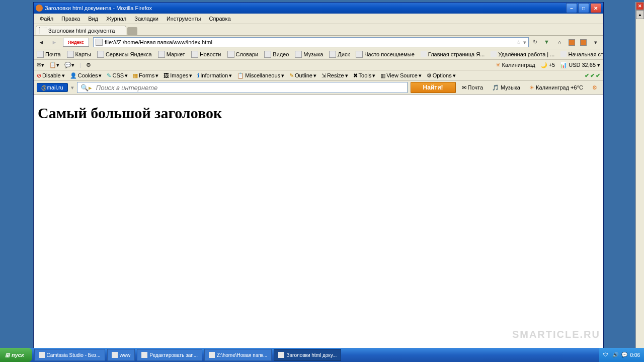 The image size is (644, 362). Describe the element at coordinates (318, 54) in the screenshot. I see `bookmarks-toolbar: Почта Карты Сервисы Яндекса Маркет Новос…` at that location.